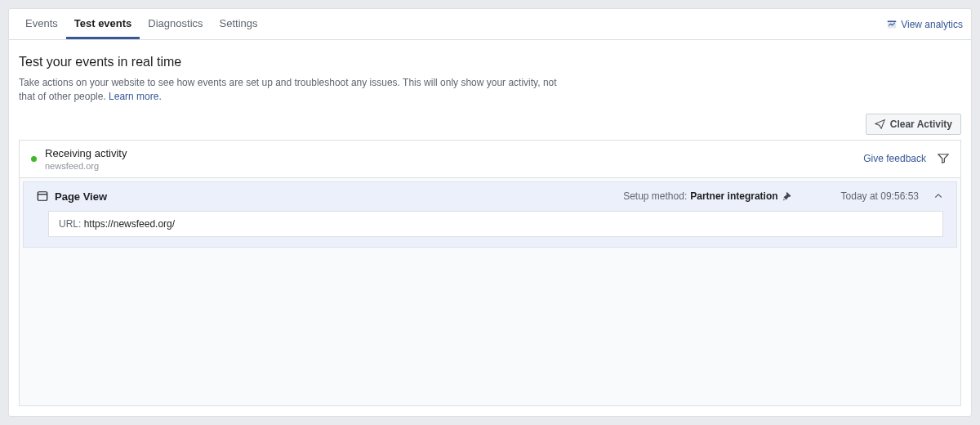 The width and height of the screenshot is (980, 425). Describe the element at coordinates (913, 124) in the screenshot. I see `clear-activity-button: Clear Activity` at that location.